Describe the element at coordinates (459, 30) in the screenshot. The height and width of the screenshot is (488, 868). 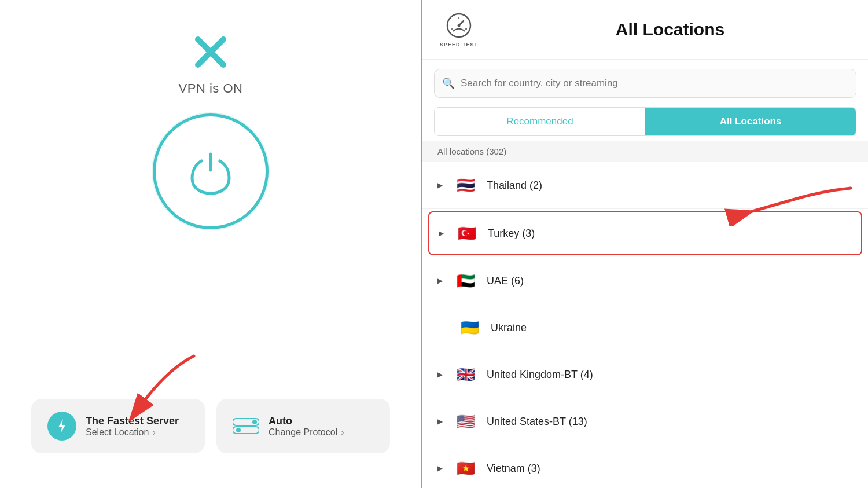
I see `speed-test-button: SPEED TEST` at that location.